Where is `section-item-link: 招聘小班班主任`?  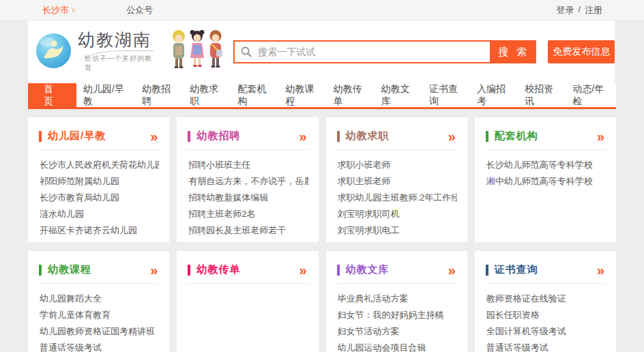
section-item-link: 招聘小班班主任 is located at coordinates (220, 165).